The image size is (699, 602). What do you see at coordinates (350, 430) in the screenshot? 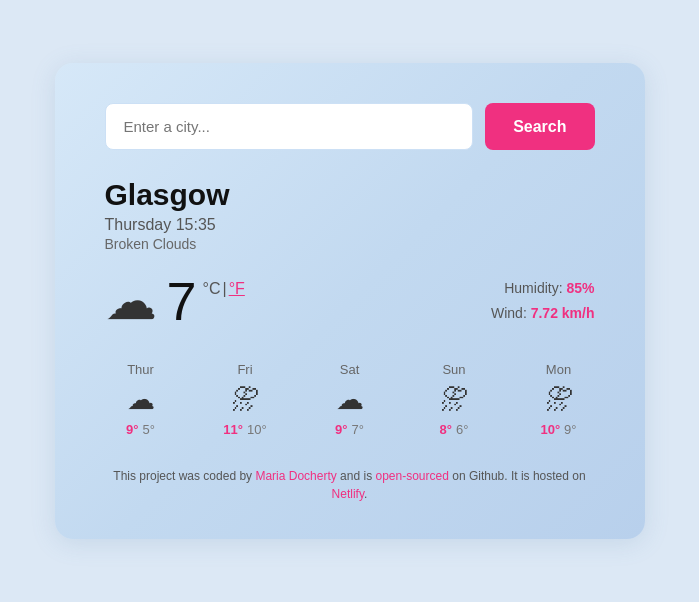
I see `forecast-temps: 9° 7°` at bounding box center [350, 430].